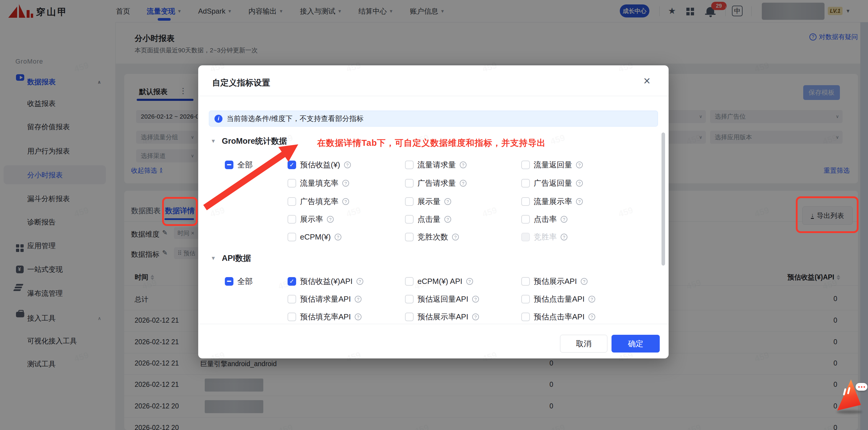  Describe the element at coordinates (851, 396) in the screenshot. I see `helper-mascot-widget` at that location.